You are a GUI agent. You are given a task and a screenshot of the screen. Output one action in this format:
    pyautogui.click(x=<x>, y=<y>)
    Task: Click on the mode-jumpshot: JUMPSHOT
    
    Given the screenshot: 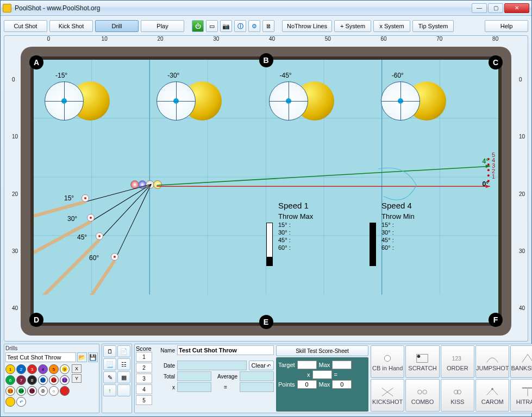 What is the action you would take?
    pyautogui.click(x=492, y=362)
    